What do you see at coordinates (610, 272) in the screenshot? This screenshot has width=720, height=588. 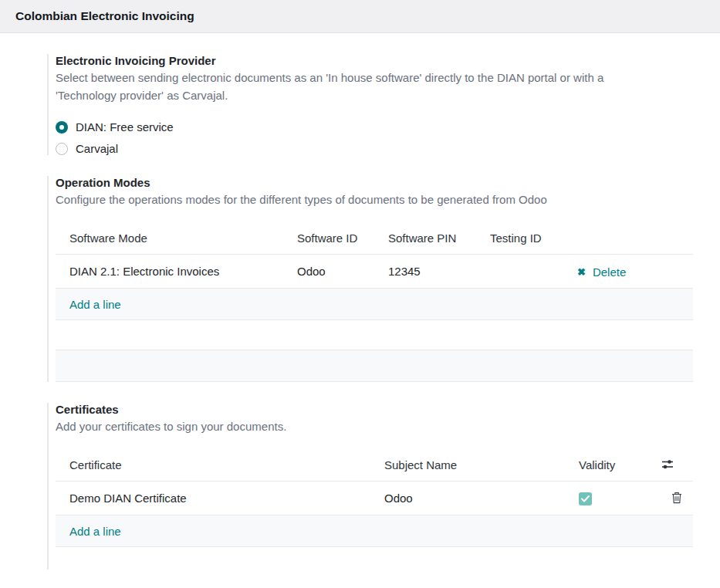 I see `delete-button-label: Delete` at bounding box center [610, 272].